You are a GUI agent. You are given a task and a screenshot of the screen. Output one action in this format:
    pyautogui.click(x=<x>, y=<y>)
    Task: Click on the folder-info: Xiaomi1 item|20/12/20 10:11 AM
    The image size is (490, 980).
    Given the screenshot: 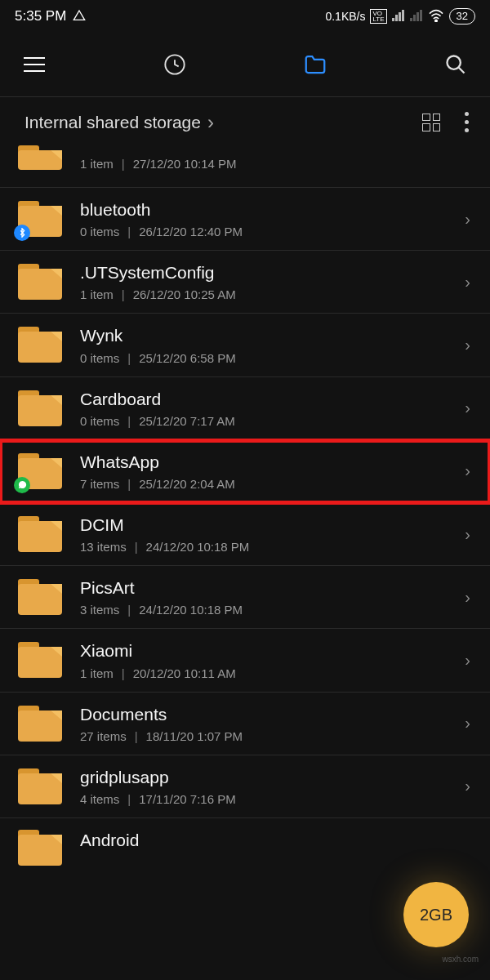 What is the action you would take?
    pyautogui.click(x=273, y=660)
    